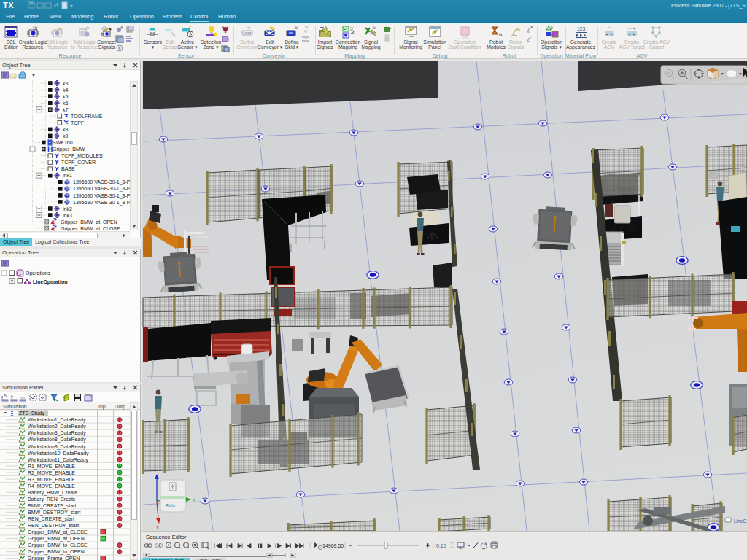  What do you see at coordinates (53, 493) in the screenshot?
I see `svg-text: Battery_BMW_Create` at bounding box center [53, 493].